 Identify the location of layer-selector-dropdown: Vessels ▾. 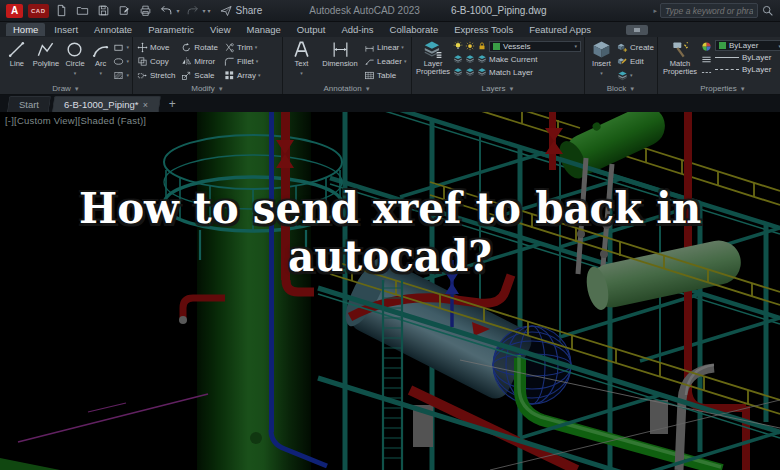
(535, 46).